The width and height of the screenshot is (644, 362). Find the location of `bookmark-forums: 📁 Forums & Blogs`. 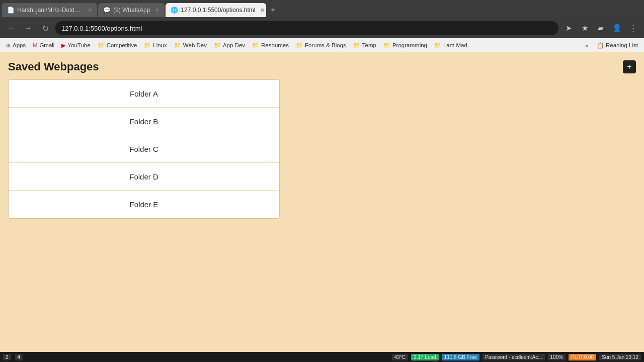

bookmark-forums: 📁 Forums & Blogs is located at coordinates (321, 45).